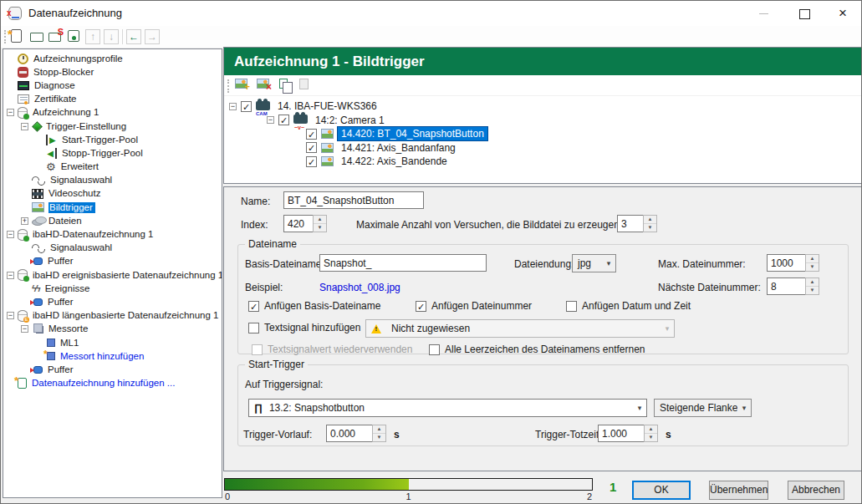  I want to click on move-down-icon: ↓, so click(111, 37).